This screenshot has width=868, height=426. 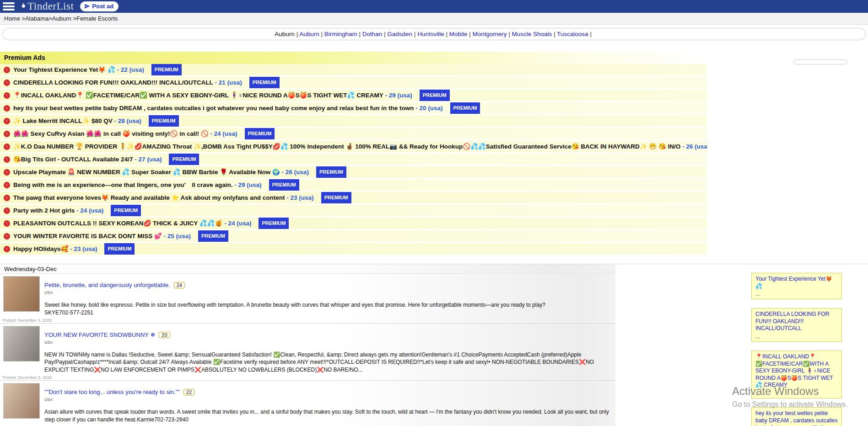 I want to click on city-link: Montgomery, so click(x=490, y=34).